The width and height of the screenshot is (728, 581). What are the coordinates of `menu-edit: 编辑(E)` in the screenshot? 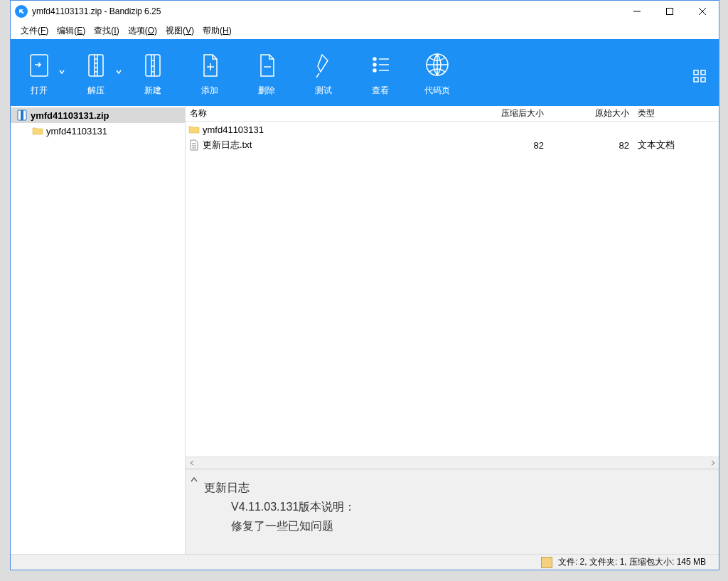 It's located at (71, 31).